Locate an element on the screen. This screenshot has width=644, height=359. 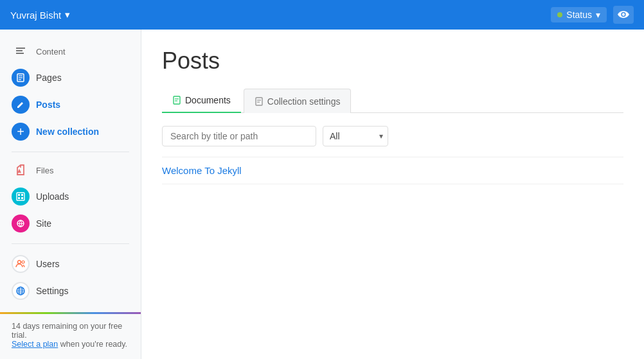
files-label: Files is located at coordinates (45, 171).